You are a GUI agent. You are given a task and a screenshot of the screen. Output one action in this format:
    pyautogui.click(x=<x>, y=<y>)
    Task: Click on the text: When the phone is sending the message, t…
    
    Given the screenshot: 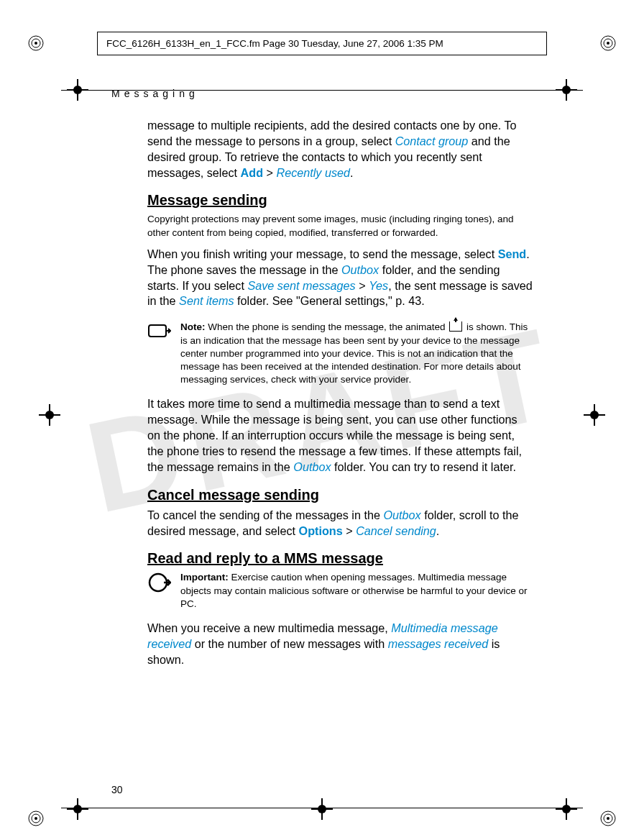 What is the action you would take?
    pyautogui.click(x=328, y=327)
    